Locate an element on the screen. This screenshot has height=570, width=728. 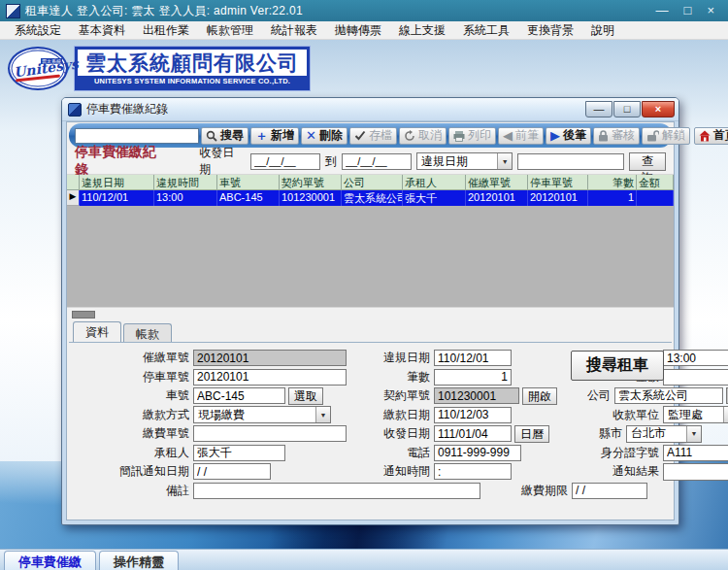
page-title: 停車費催繳紀錄 is located at coordinates (122, 161).